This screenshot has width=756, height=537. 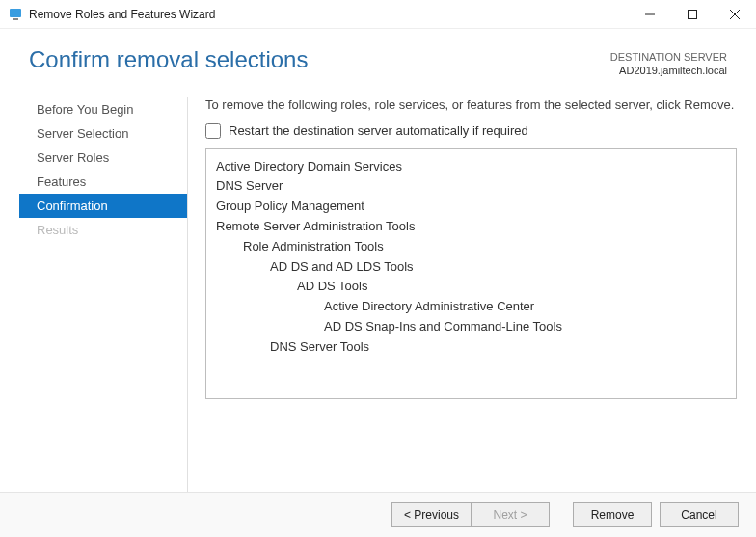 I want to click on step-results: Results, so click(x=103, y=229).